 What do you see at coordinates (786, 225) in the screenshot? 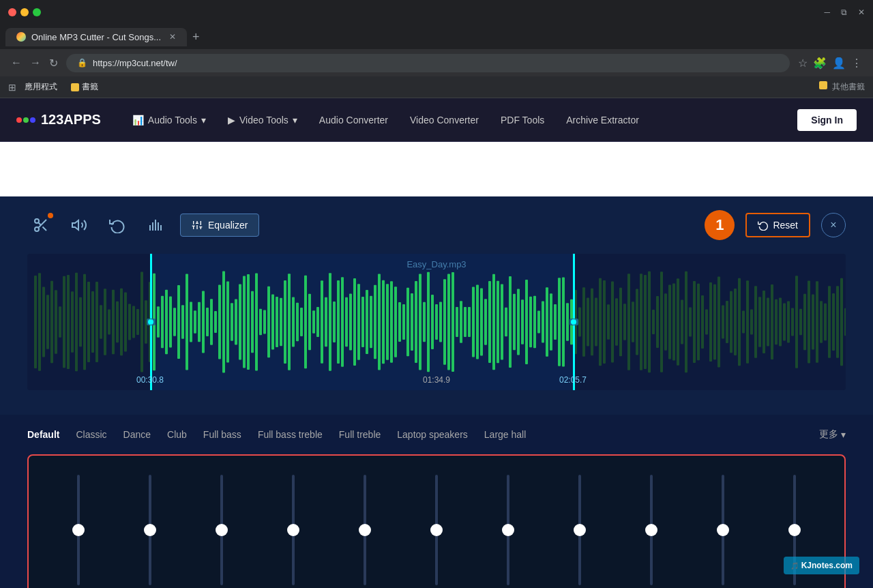
I see `reset-label: Reset` at bounding box center [786, 225].